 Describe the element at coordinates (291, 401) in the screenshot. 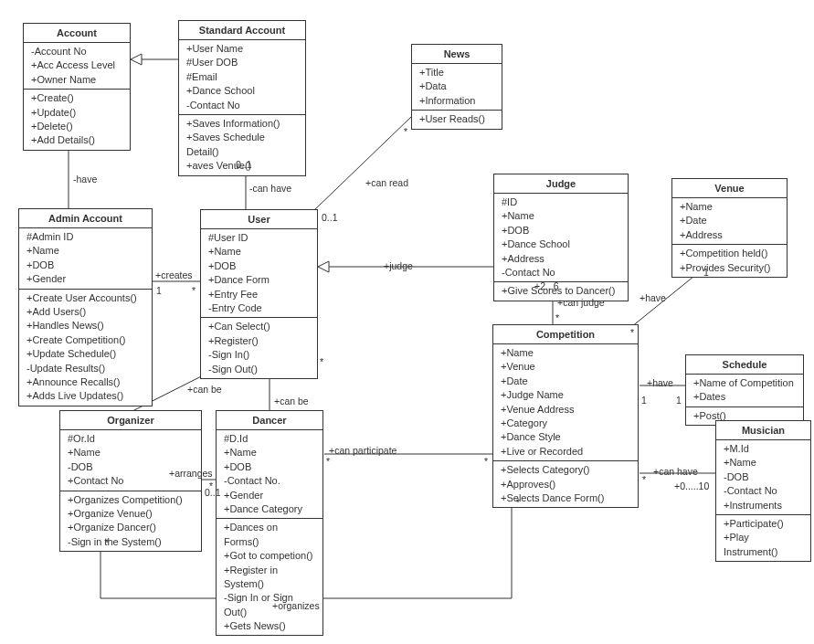

I see `label-can-be-2: +can be` at that location.